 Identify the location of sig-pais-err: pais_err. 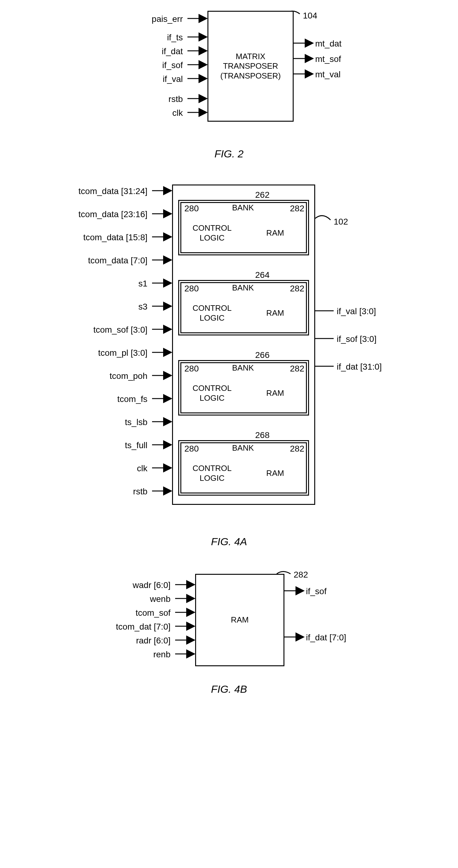
(167, 19).